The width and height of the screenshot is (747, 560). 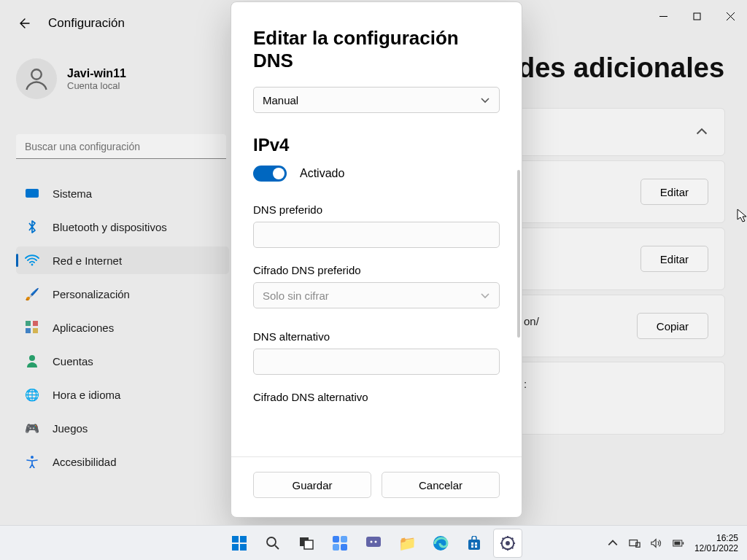 I want to click on task-view-icon, so click(x=306, y=543).